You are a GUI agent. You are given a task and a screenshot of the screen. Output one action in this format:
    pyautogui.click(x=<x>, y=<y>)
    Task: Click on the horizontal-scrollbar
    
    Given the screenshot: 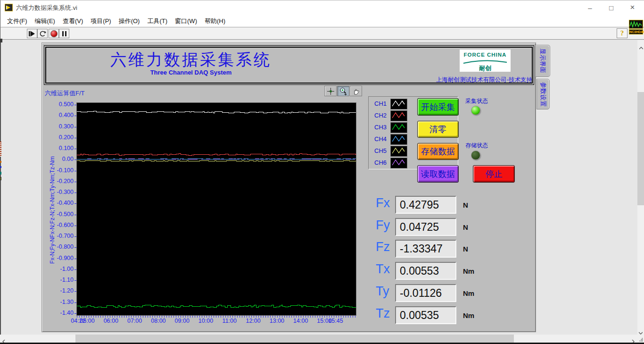 What is the action you would take?
    pyautogui.click(x=319, y=339)
    